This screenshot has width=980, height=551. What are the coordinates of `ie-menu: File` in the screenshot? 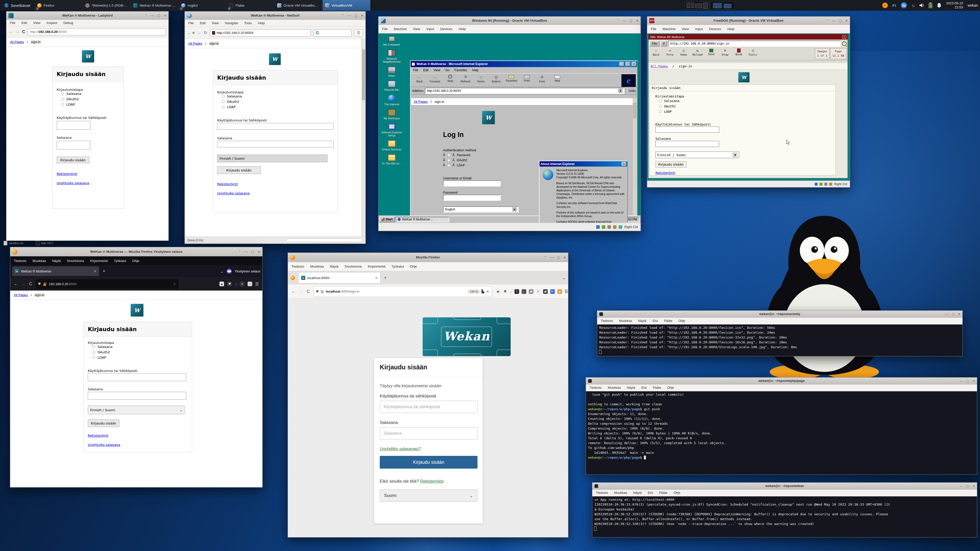 It's located at (415, 70).